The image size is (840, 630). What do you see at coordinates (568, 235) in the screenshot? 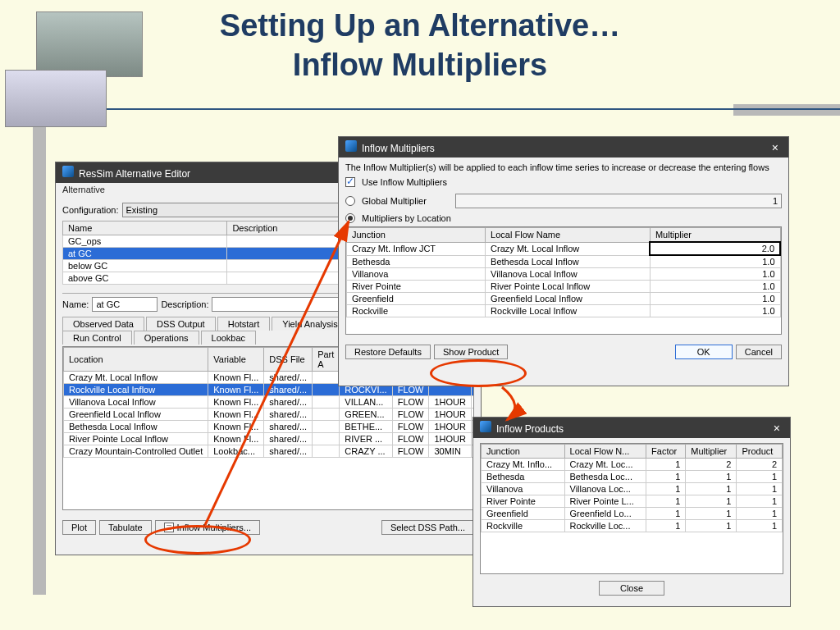
I see `col-local-flow: Local Flow Name` at bounding box center [568, 235].